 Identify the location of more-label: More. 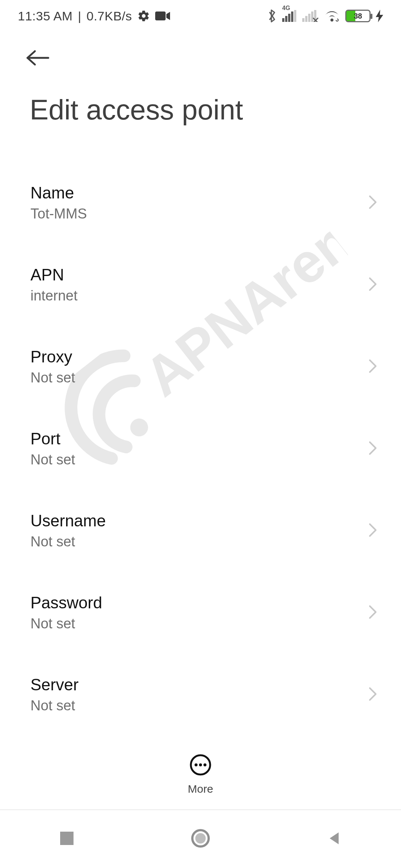
(200, 789).